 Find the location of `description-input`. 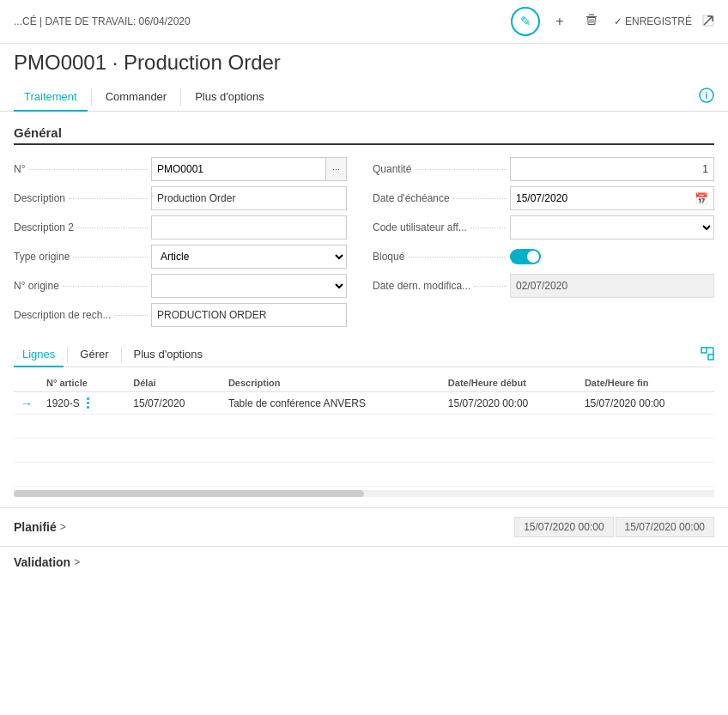

description-input is located at coordinates (249, 198).